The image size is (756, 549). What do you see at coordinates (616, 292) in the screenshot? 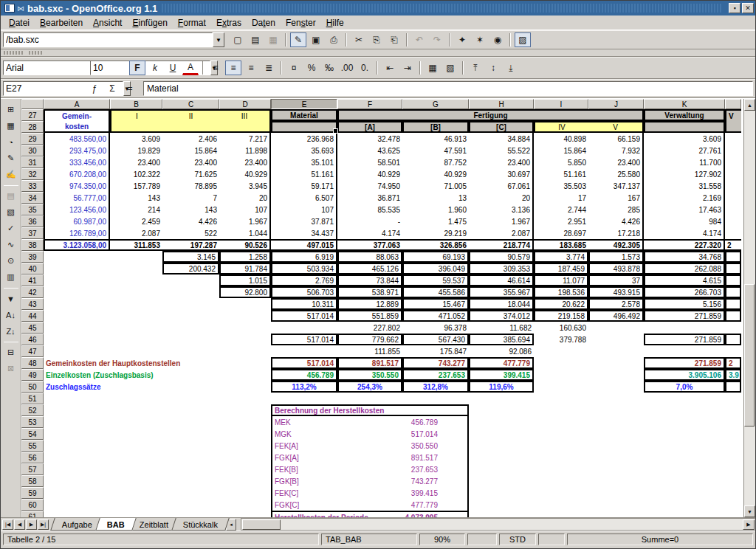
I see `cell-J42: 493.915` at bounding box center [616, 292].